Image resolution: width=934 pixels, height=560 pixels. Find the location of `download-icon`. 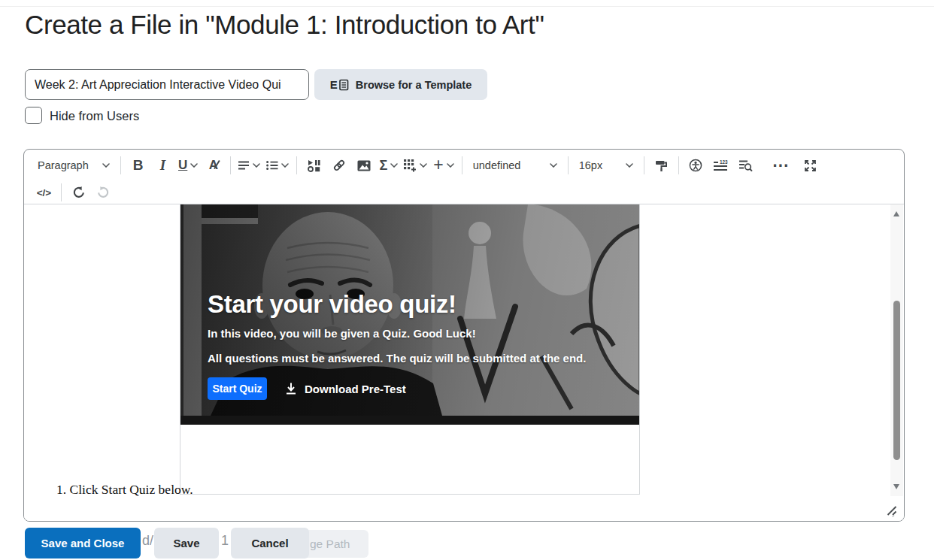

download-icon is located at coordinates (291, 389).